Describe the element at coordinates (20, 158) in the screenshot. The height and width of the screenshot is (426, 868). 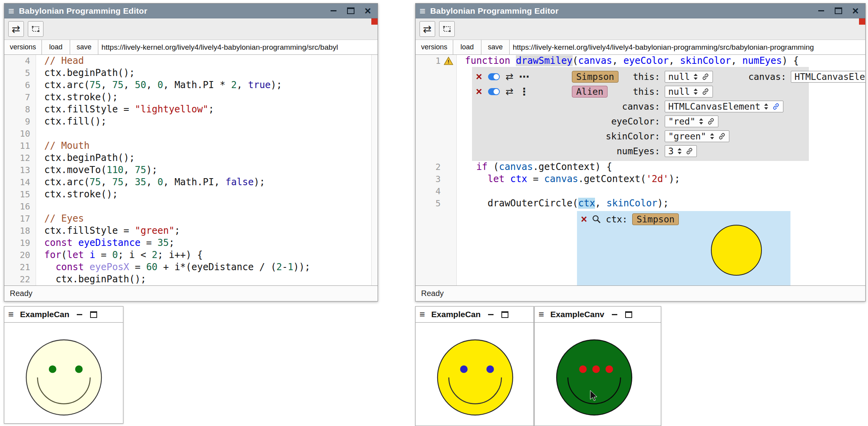
I see `line-number: 12` at that location.